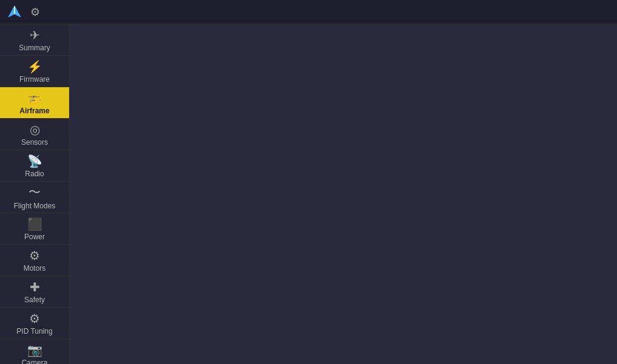  What do you see at coordinates (35, 260) in the screenshot?
I see `sidebar-item-motors: ⚙ Motors` at bounding box center [35, 260].